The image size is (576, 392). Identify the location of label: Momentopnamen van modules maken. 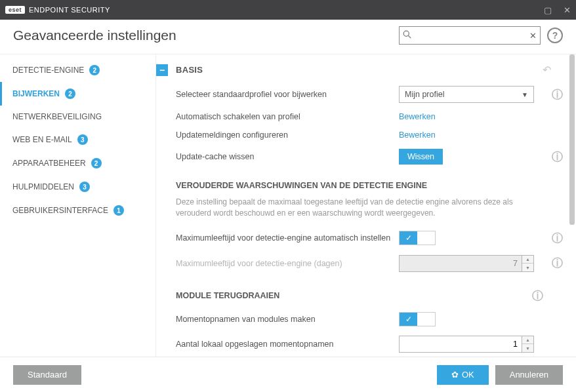
(287, 319).